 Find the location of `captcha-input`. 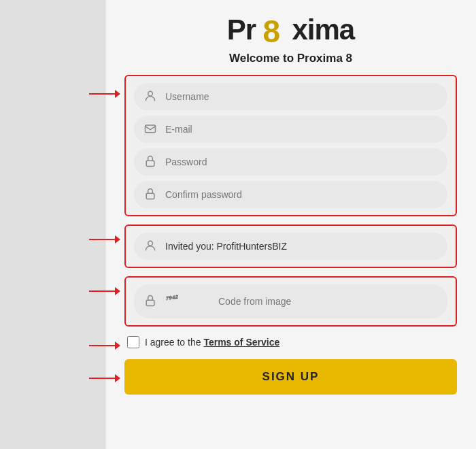

captcha-input is located at coordinates (328, 301).